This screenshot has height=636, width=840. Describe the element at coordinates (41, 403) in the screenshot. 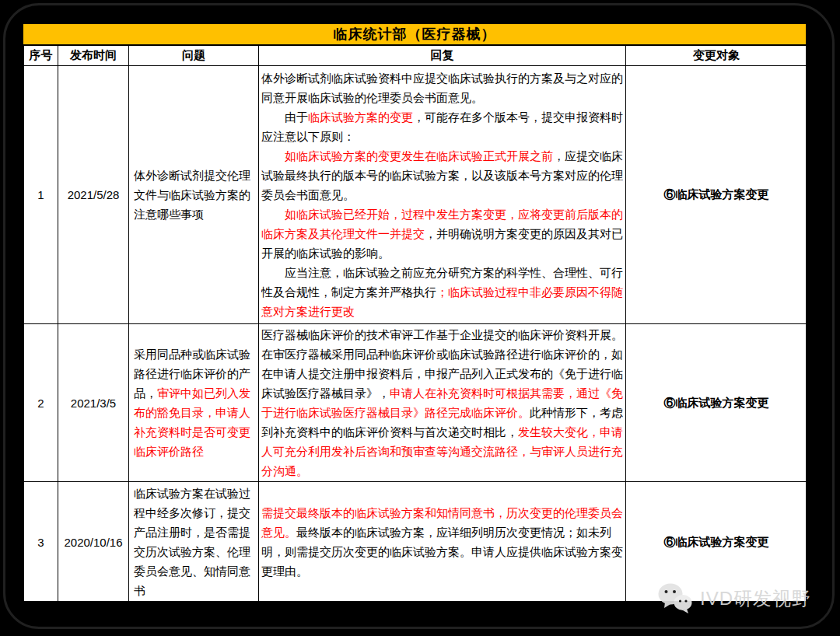

I see `cell-row-number: 2` at that location.